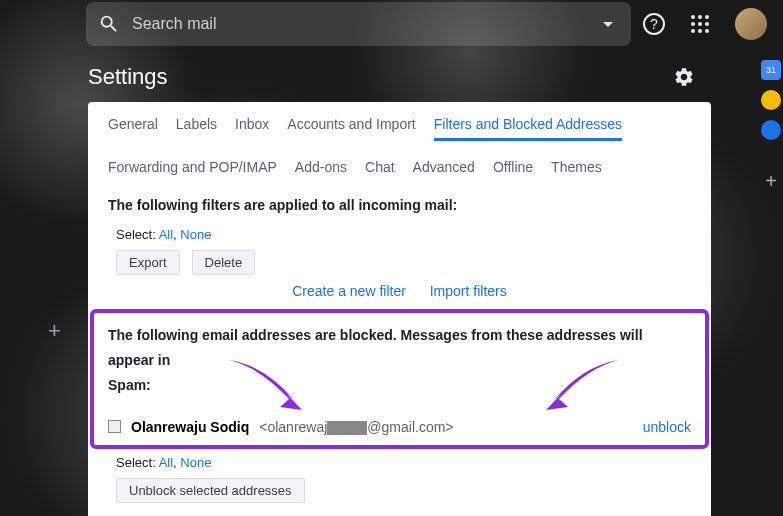 Image resolution: width=783 pixels, height=516 pixels. I want to click on compose-plus-icon: +, so click(54, 331).